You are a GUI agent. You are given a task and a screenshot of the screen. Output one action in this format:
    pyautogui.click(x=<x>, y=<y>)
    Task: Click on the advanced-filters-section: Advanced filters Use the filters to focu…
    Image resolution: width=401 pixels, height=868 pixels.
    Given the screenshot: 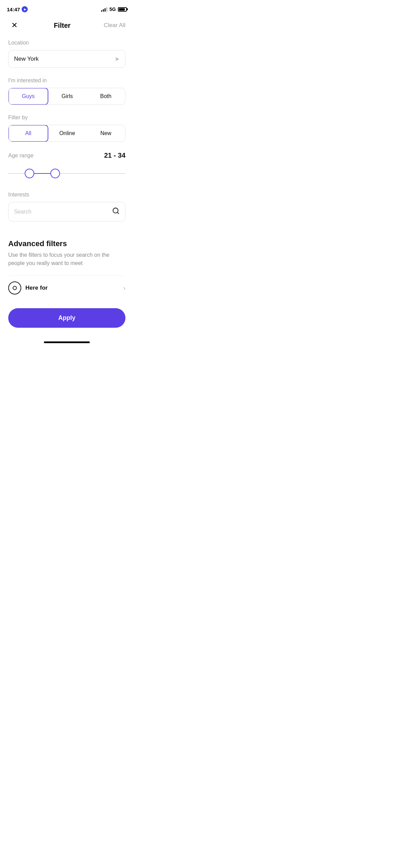 What is the action you would take?
    pyautogui.click(x=67, y=265)
    